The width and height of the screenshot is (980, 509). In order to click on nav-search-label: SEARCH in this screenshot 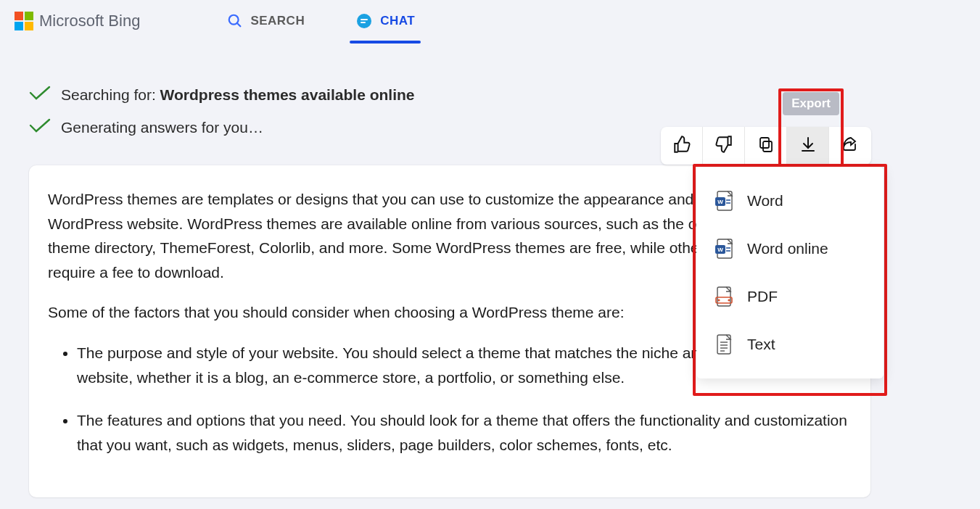, I will do `click(277, 21)`.